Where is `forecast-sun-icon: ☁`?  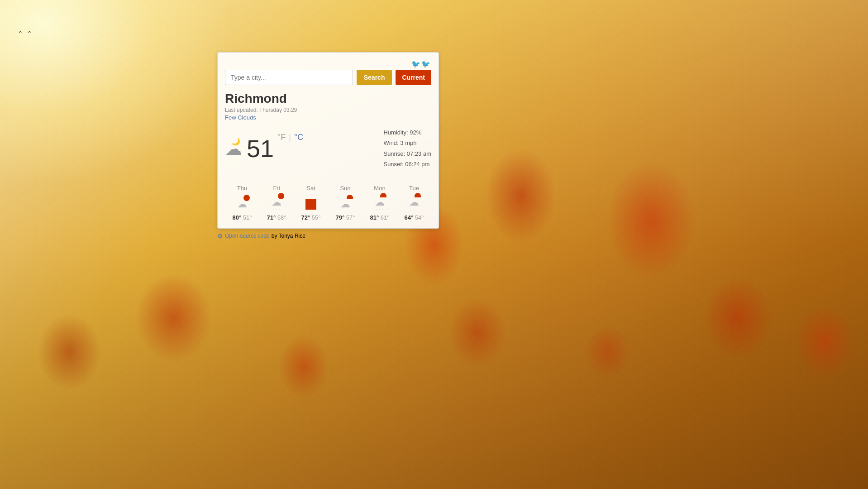 forecast-sun-icon: ☁ is located at coordinates (345, 204).